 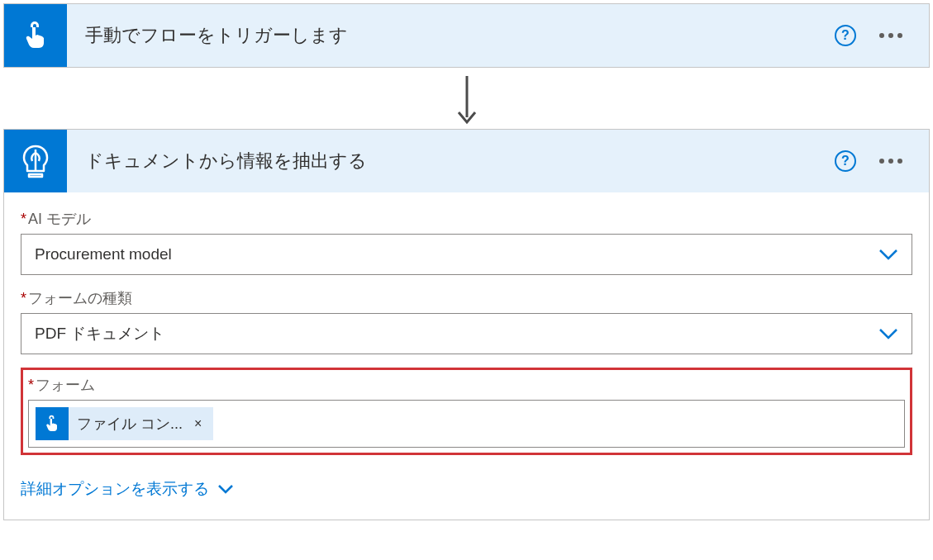 What do you see at coordinates (466, 424) in the screenshot?
I see `form-input: ファイル コン... ×` at bounding box center [466, 424].